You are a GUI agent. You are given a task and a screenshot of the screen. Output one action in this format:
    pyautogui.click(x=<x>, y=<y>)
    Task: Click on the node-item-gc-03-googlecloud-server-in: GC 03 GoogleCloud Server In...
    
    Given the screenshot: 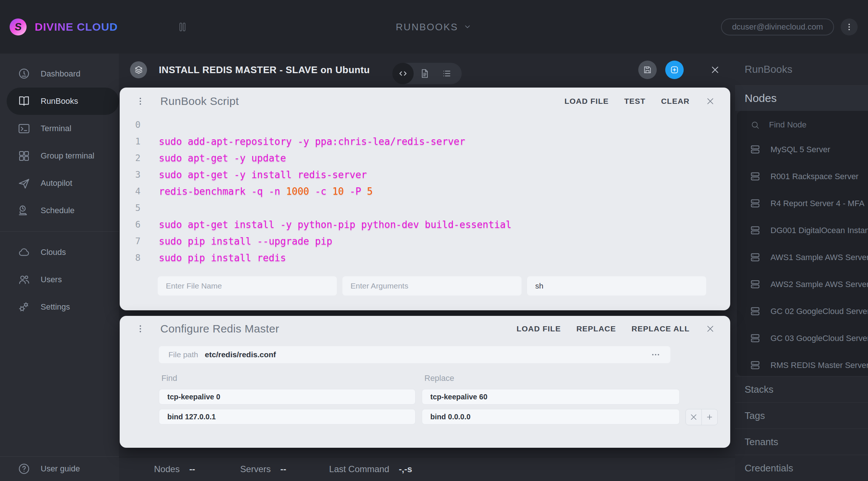 What is the action you would take?
    pyautogui.click(x=802, y=338)
    